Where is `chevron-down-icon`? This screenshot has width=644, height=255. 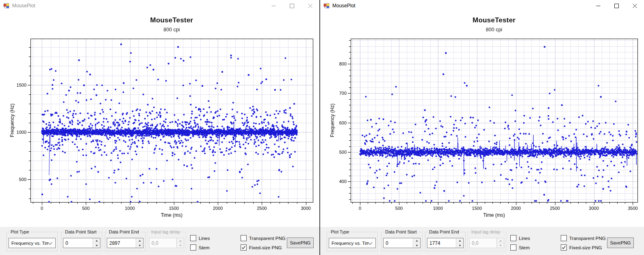
chevron-down-icon is located at coordinates (370, 242).